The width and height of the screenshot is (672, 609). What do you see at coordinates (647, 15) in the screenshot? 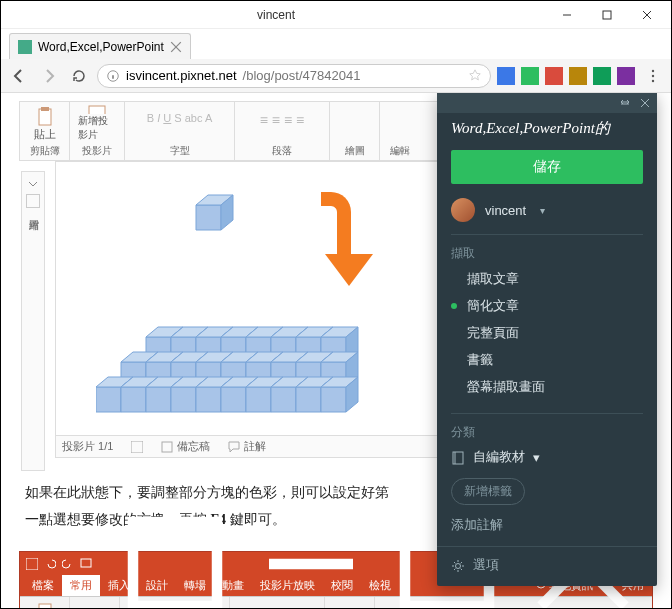
I see `window-close` at bounding box center [647, 15].